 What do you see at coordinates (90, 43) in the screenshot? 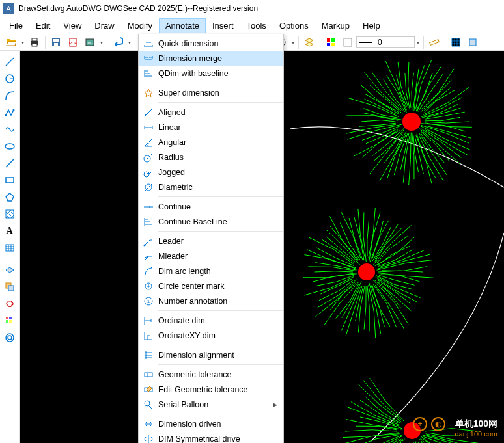
I see `svg-text: IMG` at bounding box center [90, 43].